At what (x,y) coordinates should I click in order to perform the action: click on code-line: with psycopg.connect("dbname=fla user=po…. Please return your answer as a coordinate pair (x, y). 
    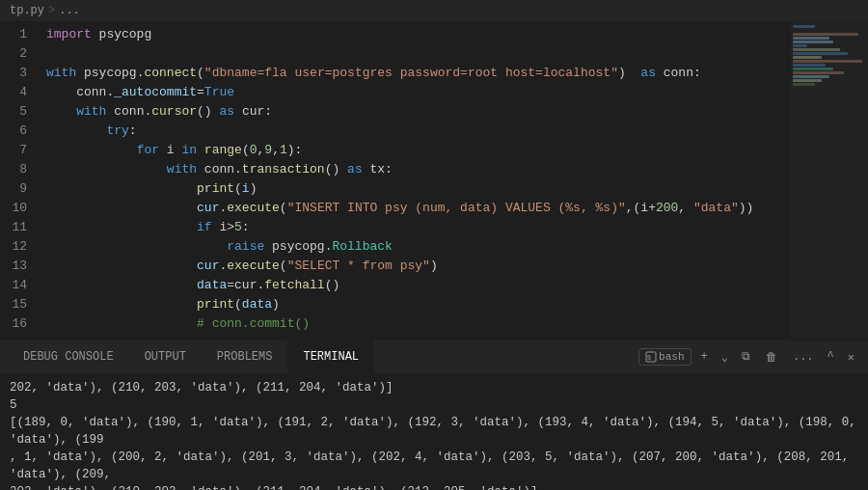
    Looking at the image, I should click on (419, 73).